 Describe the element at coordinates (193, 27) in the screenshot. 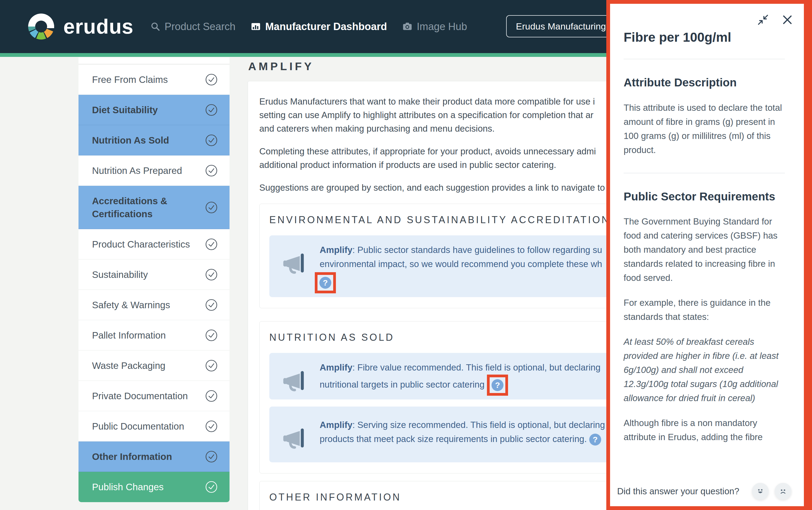

I see `nav-item-product-search: Product Search` at that location.